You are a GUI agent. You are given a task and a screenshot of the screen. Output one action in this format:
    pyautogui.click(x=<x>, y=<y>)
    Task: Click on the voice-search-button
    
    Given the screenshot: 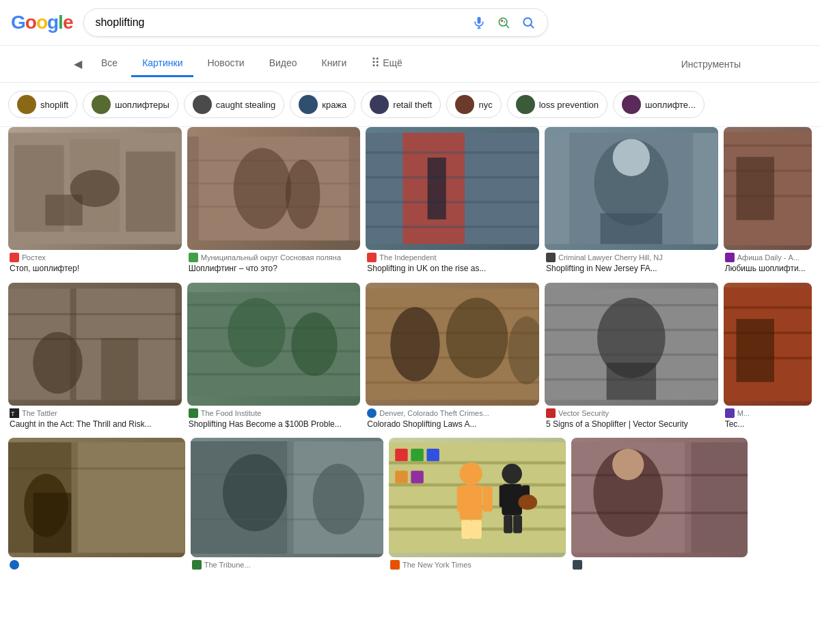 What is the action you would take?
    pyautogui.click(x=479, y=23)
    